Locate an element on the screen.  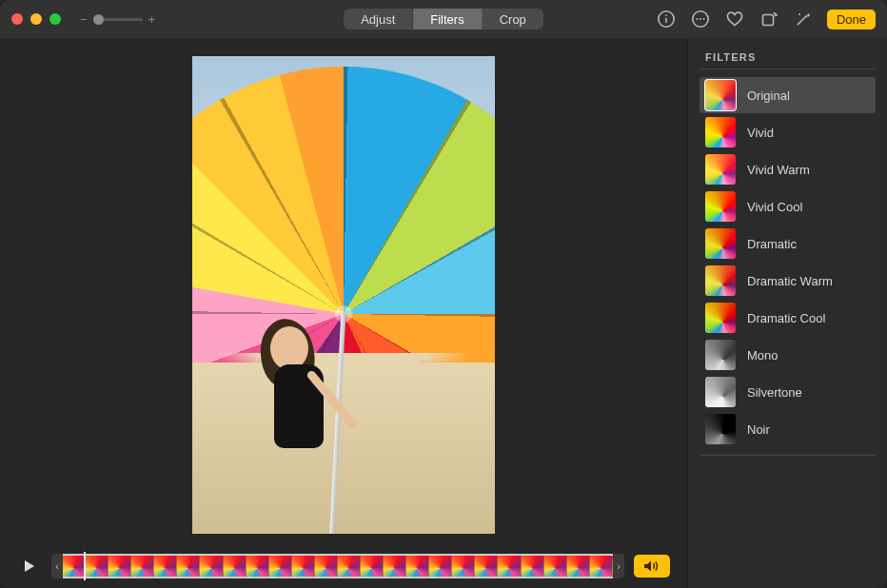
fullscreen-button is located at coordinates (55, 19).